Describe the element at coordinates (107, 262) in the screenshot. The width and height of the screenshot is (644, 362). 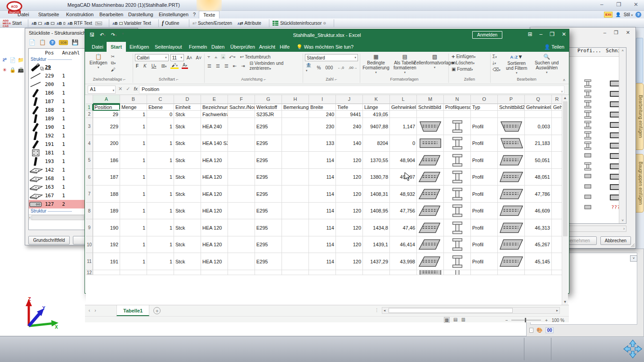
I see `cell-A11: 191` at that location.